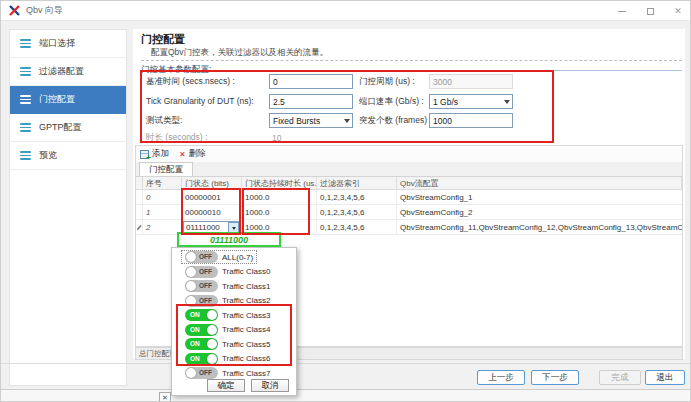 This screenshot has height=402, width=691. What do you see at coordinates (202, 301) in the screenshot?
I see `toggle-switch-tc2: OFF` at bounding box center [202, 301].